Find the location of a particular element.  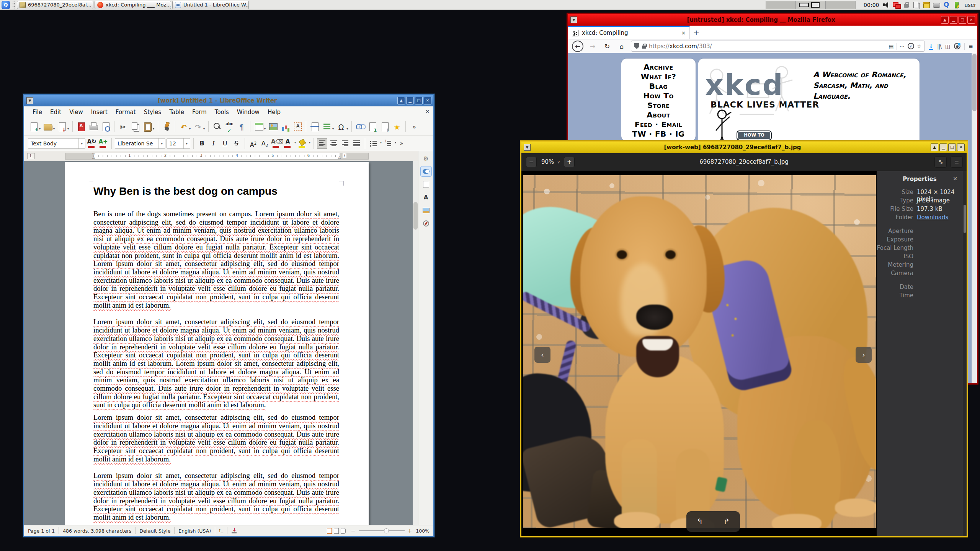

word-count: 486 words, 3,098 characters is located at coordinates (97, 531).